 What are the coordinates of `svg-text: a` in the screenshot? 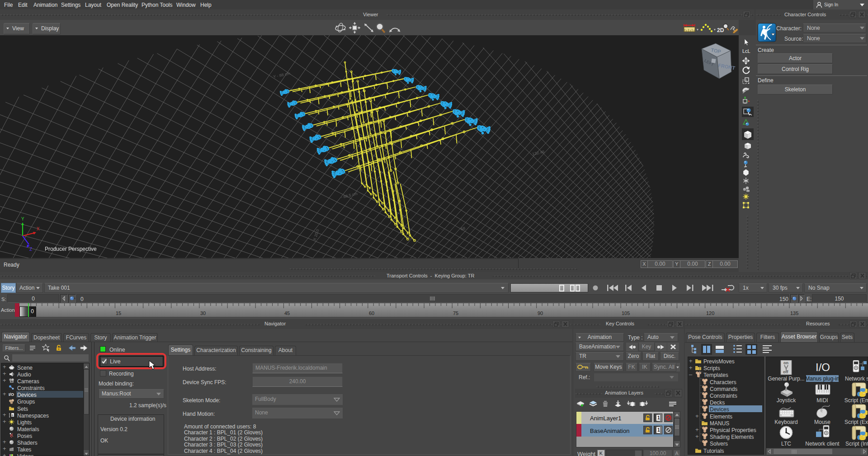 It's located at (13, 415).